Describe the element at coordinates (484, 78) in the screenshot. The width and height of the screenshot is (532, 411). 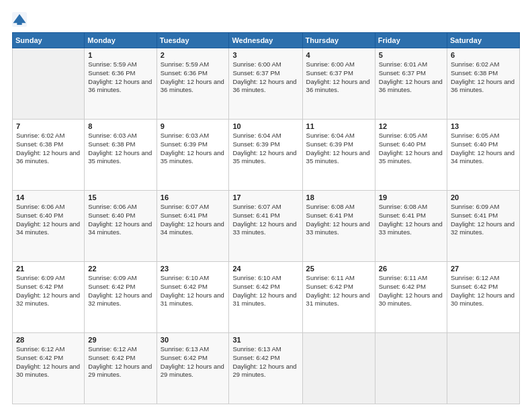
I see `day-info: Sunrise: 6:02 AMSunset: 6:38 PMDaylight:…` at that location.